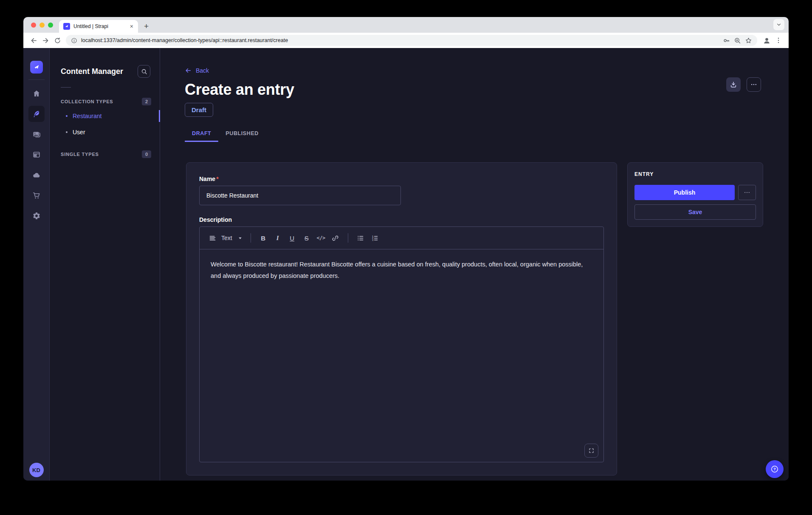 The height and width of the screenshot is (515, 812). Describe the element at coordinates (733, 85) in the screenshot. I see `export-button` at that location.